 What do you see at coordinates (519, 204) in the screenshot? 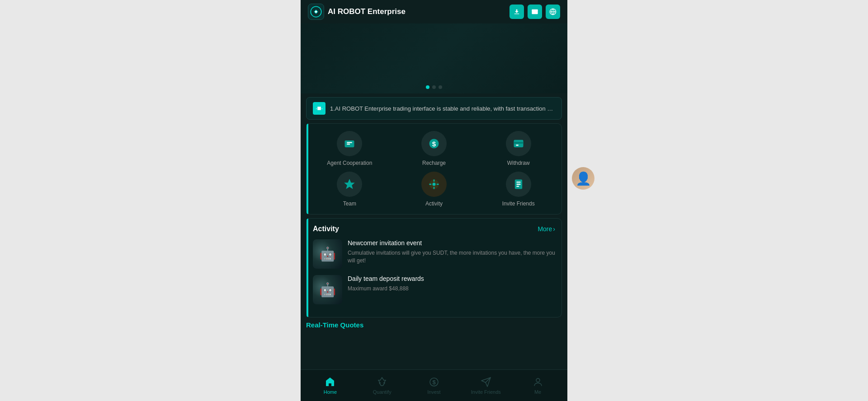
I see `invite-friends-label: Invite Friends` at bounding box center [519, 204].